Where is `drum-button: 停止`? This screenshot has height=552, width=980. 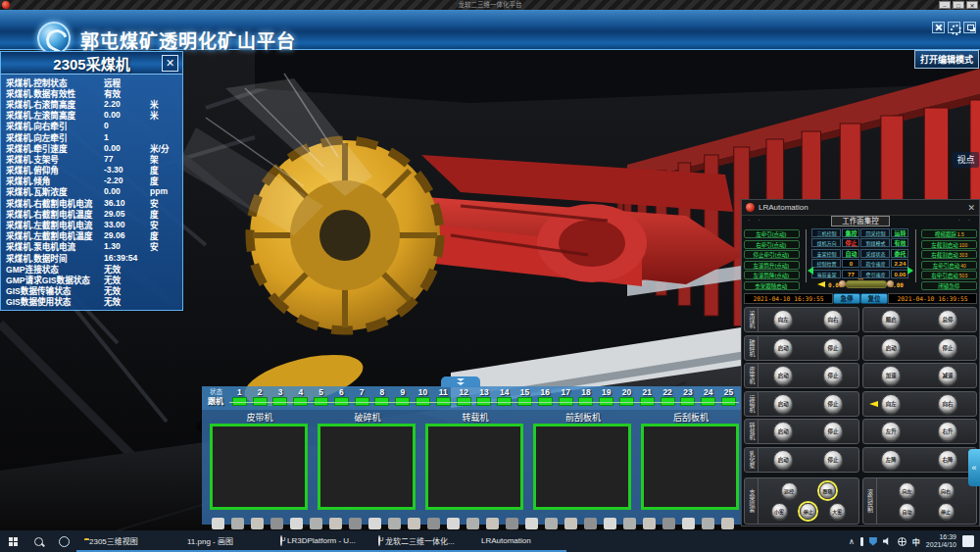 drum-button: 停止 is located at coordinates (947, 512).